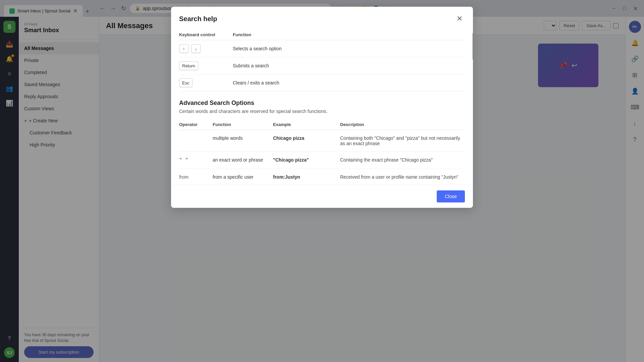  Describe the element at coordinates (322, 103) in the screenshot. I see `advanced-search-title: Advanced Search Options` at that location.